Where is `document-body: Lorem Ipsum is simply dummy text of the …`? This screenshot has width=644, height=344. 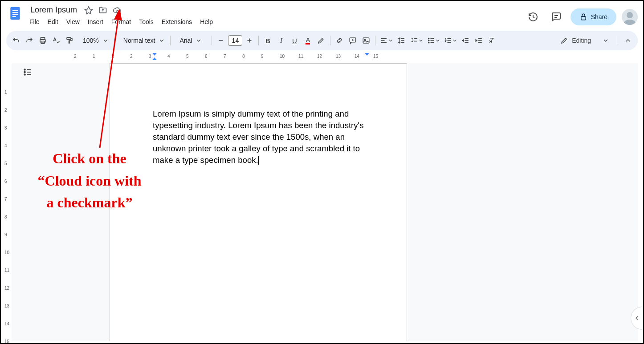
document-body: Lorem Ipsum is simply dummy text of the … is located at coordinates (258, 137).